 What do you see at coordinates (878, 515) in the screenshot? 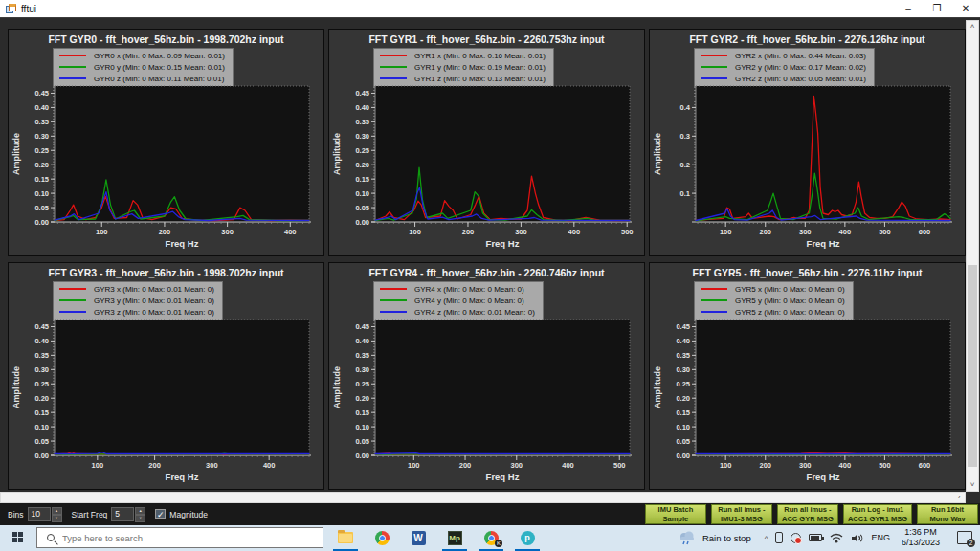
I see `run-log-imu1-button: Run Log - imu1 ACC1 GYR1 MSG` at bounding box center [878, 515].